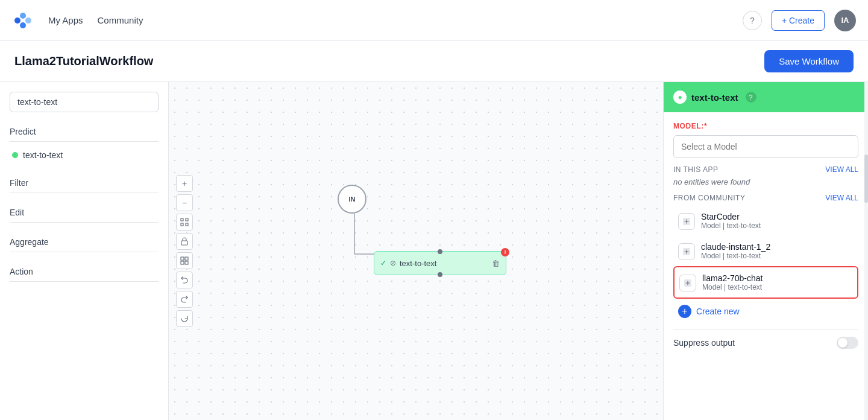  Describe the element at coordinates (866, 179) in the screenshot. I see `scrollbar-thumb` at that location.